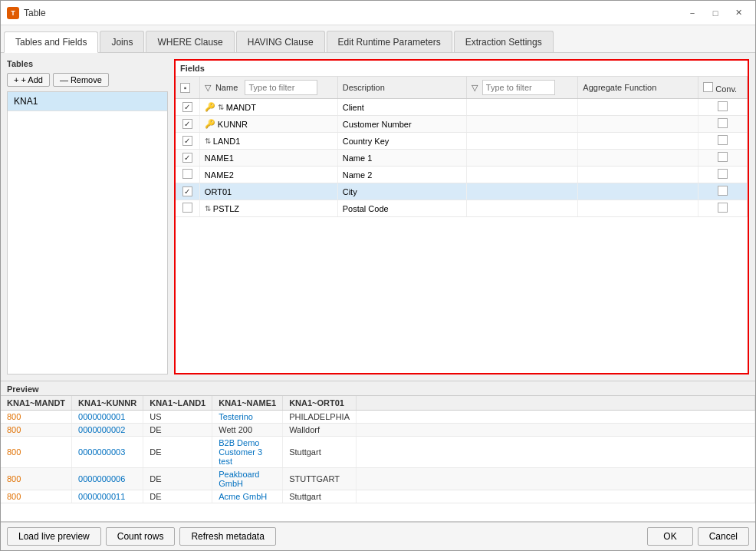  Describe the element at coordinates (522, 87) in the screenshot. I see `col-filter-header: ▽` at that location.